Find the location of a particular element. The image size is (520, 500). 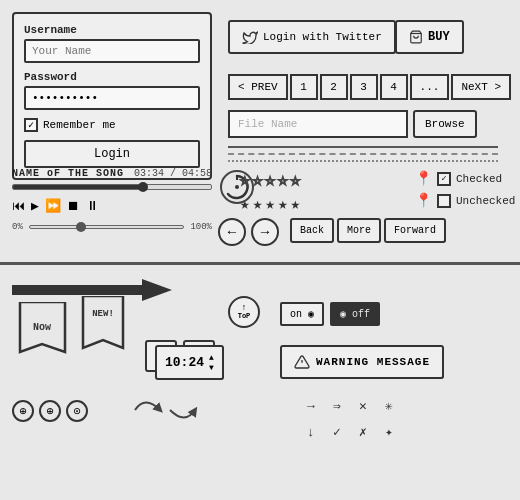

username-label: Username is located at coordinates (112, 30).